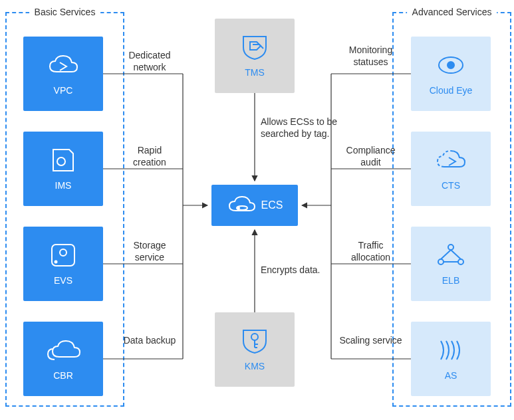 This screenshot has width=514, height=420. Describe the element at coordinates (451, 74) in the screenshot. I see `cloud-eye-card: Cloud Eye` at that location.